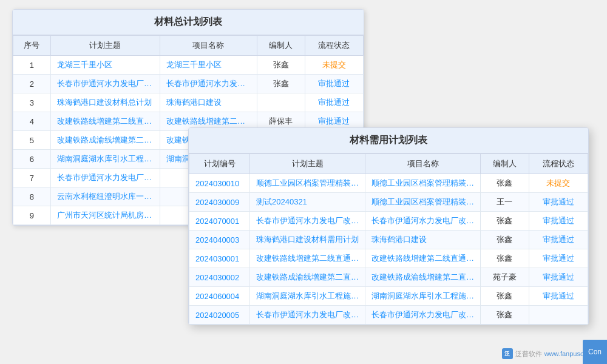  What do you see at coordinates (32, 46) in the screenshot?
I see `col-id: 序号` at bounding box center [32, 46].